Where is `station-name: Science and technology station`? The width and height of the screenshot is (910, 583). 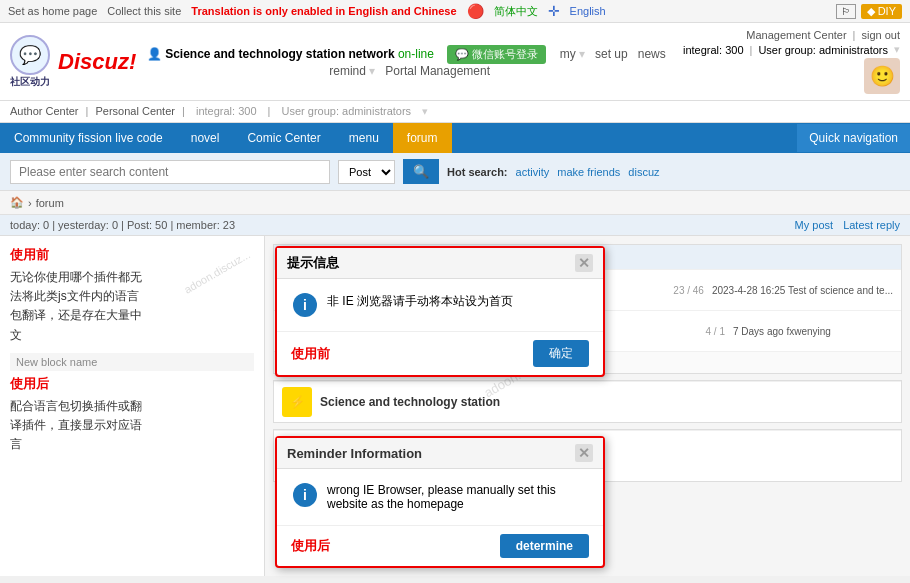 station-name: Science and technology station is located at coordinates (410, 402).